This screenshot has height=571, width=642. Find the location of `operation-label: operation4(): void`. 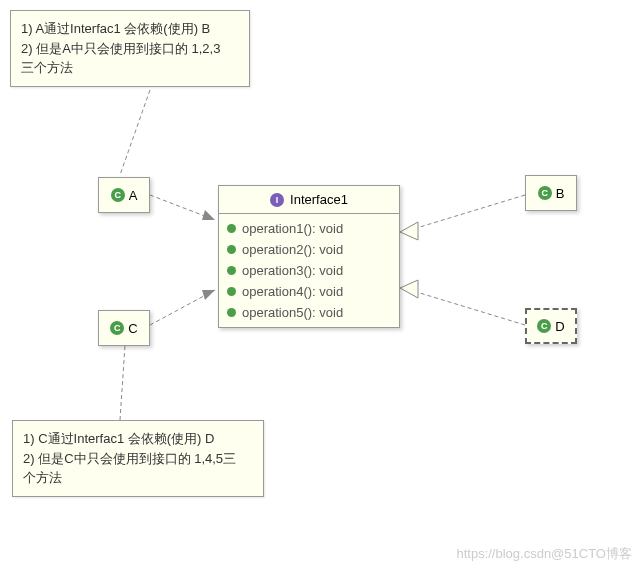

operation-label: operation4(): void is located at coordinates (292, 292).